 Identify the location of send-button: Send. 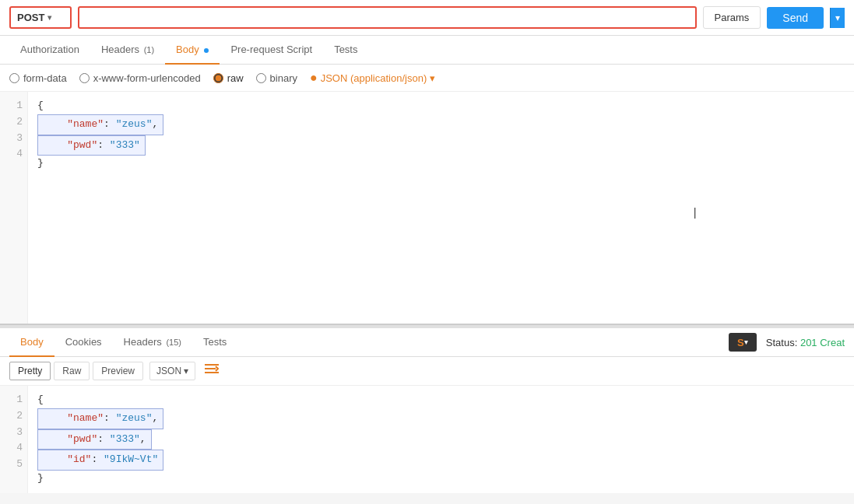
(796, 18).